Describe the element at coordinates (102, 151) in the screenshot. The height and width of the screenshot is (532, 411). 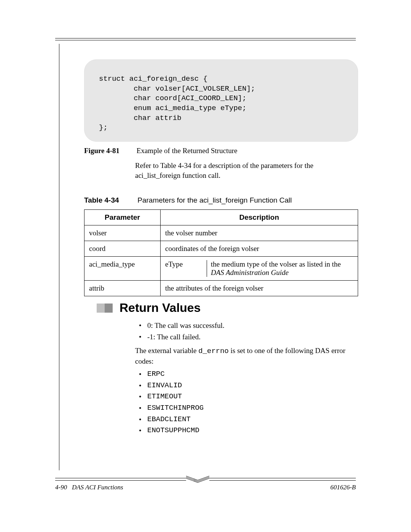
I see `figure-label: Figure 4-81` at that location.